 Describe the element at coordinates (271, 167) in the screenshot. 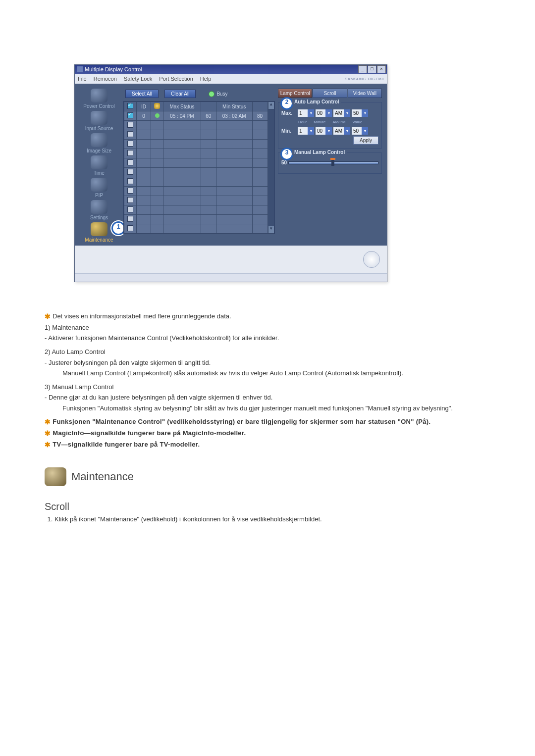

I see `grid-scrollbar: ▲ ▼` at that location.